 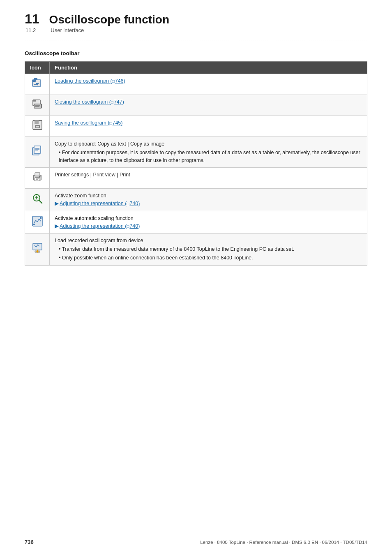 What do you see at coordinates (284, 542) in the screenshot?
I see `footer-text: Lenze · 8400 TopLine · Reference manual …` at bounding box center [284, 542].